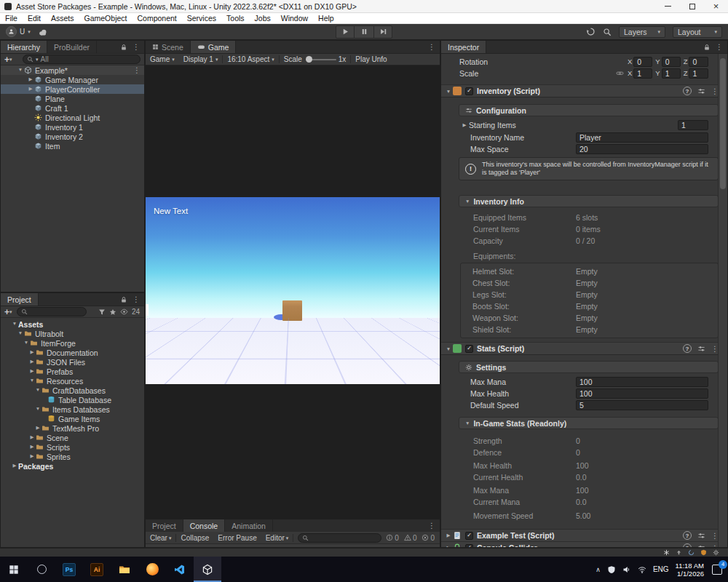  I want to click on taskbar-clock: 11:18 AM 1/1/2026, so click(690, 570).